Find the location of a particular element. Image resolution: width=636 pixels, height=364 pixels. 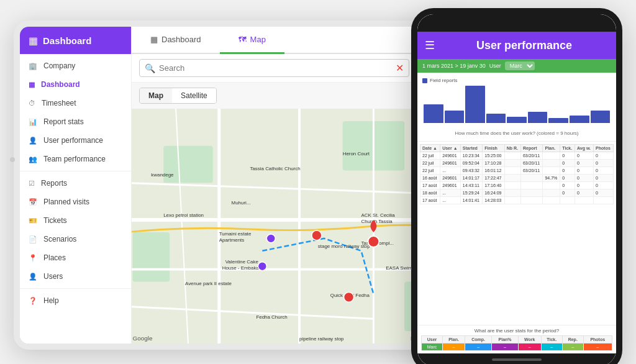

sidebar-label-planned-visits: Planned visits is located at coordinates (66, 202).